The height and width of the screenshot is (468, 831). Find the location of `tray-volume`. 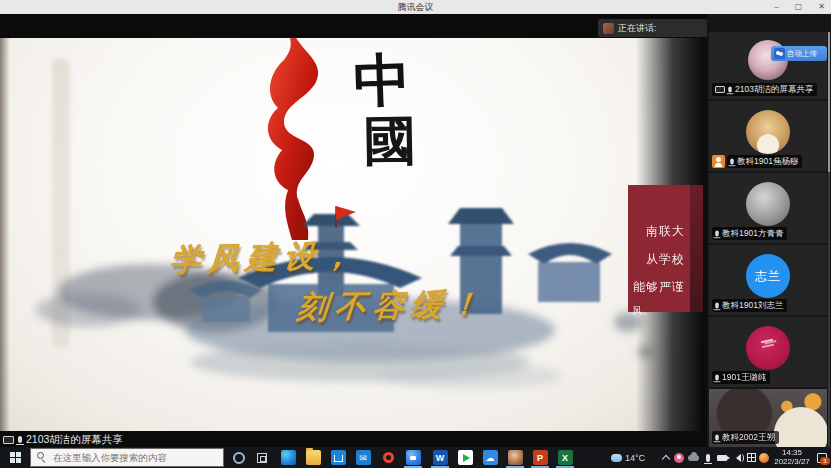

tray-volume is located at coordinates (736, 458).